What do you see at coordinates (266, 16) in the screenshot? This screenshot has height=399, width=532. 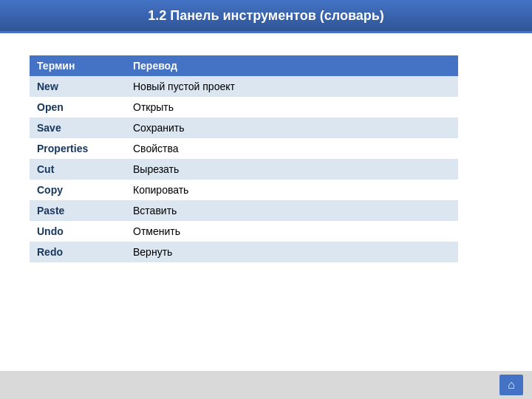 I see `page-header: 1.2 Панель инструментов (словарь)` at bounding box center [266, 16].